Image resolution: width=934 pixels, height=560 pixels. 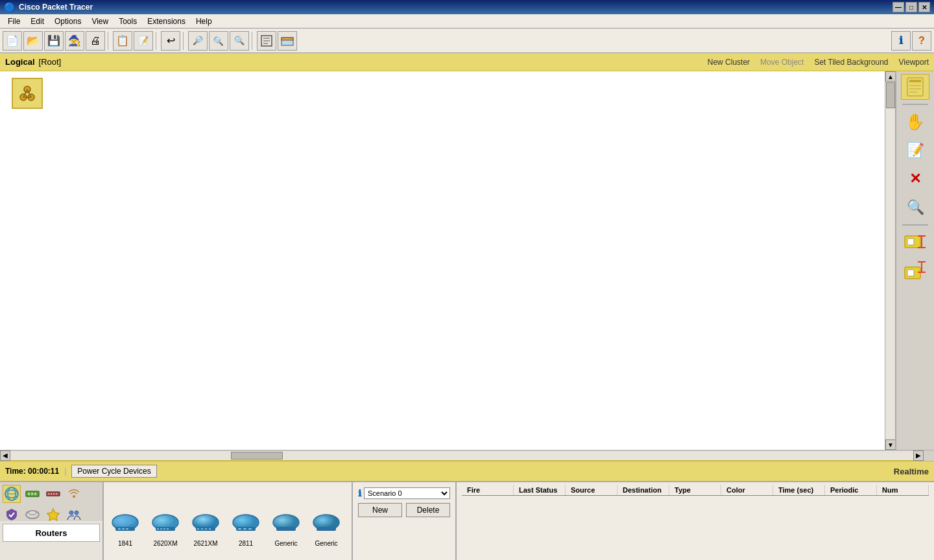 What do you see at coordinates (239, 41) in the screenshot?
I see `zoom-reset-button: 🔍` at bounding box center [239, 41].